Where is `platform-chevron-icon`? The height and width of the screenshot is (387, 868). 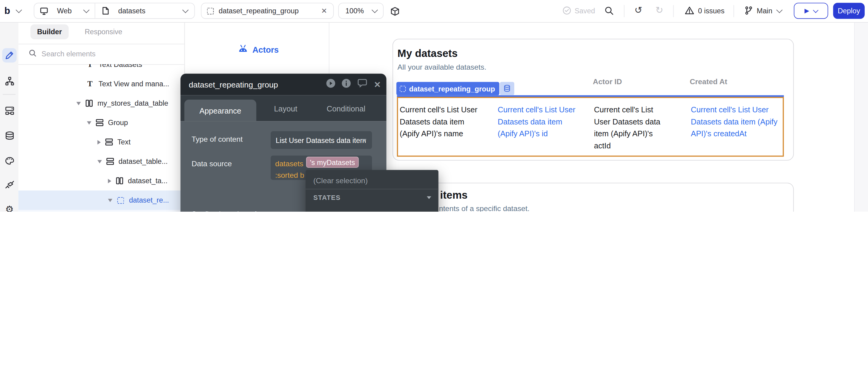
platform-chevron-icon is located at coordinates (86, 11).